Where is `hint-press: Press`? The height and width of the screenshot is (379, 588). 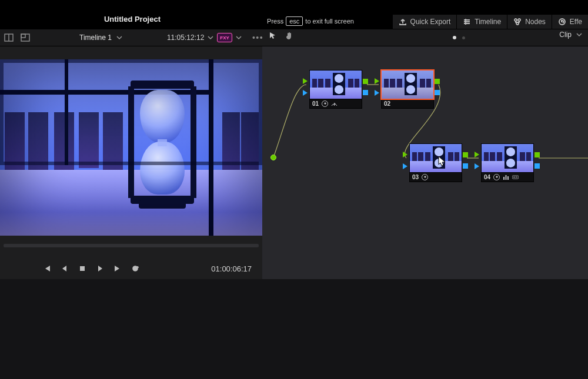
hint-press: Press is located at coordinates (275, 21).